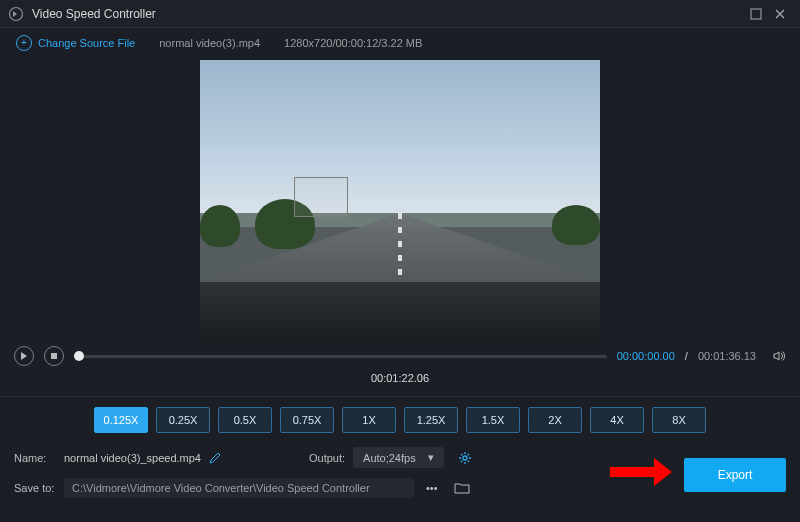 The height and width of the screenshot is (522, 800). What do you see at coordinates (431, 458) in the screenshot?
I see `chevron-down-icon: ▾` at bounding box center [431, 458].